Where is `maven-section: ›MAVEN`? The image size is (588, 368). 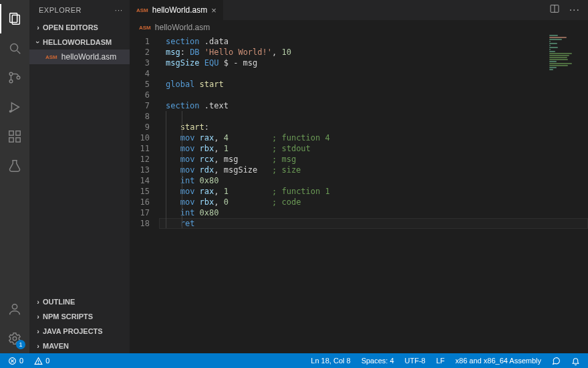
maven-section: ›MAVEN is located at coordinates (80, 346).